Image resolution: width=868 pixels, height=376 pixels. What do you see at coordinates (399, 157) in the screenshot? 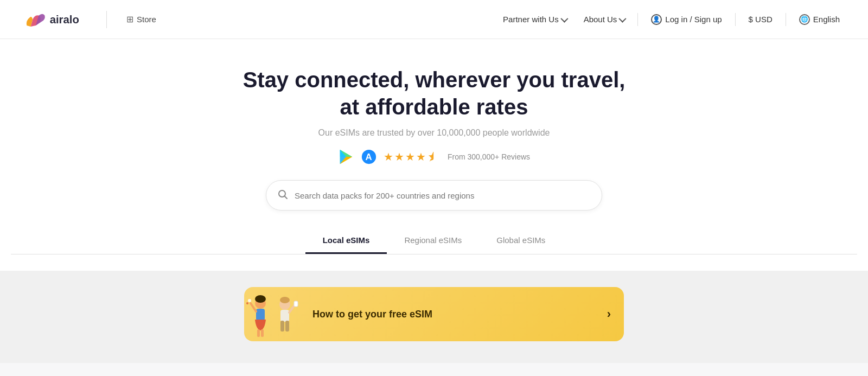
I see `star-2: ★` at bounding box center [399, 157].